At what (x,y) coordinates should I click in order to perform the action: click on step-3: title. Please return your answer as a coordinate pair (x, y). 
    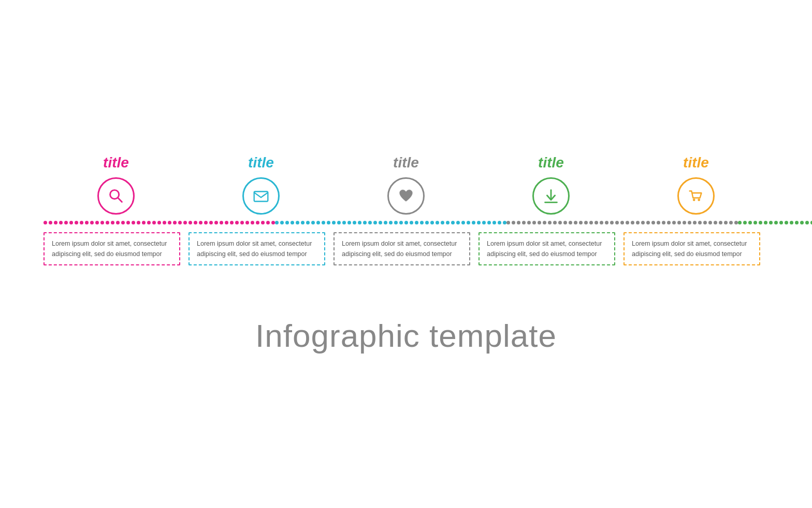
    Looking at the image, I should click on (406, 185).